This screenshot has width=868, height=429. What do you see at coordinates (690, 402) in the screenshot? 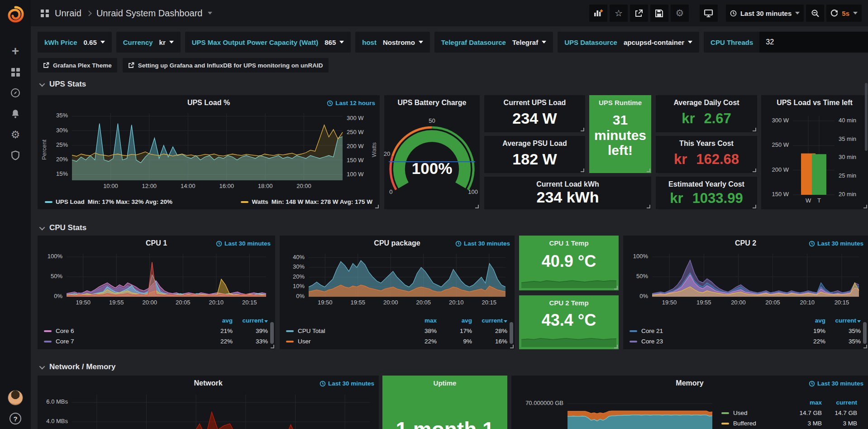
I see `panel-memory: Memory Last 30 minutes 50.000000 GB60.00…` at bounding box center [690, 402].